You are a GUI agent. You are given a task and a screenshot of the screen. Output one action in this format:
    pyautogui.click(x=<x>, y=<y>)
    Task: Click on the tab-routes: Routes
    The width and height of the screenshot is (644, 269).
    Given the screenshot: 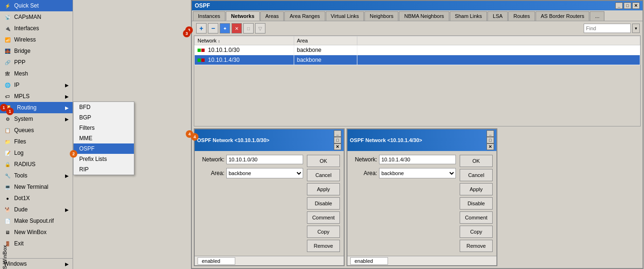 What is the action you would take?
    pyautogui.click(x=521, y=16)
    